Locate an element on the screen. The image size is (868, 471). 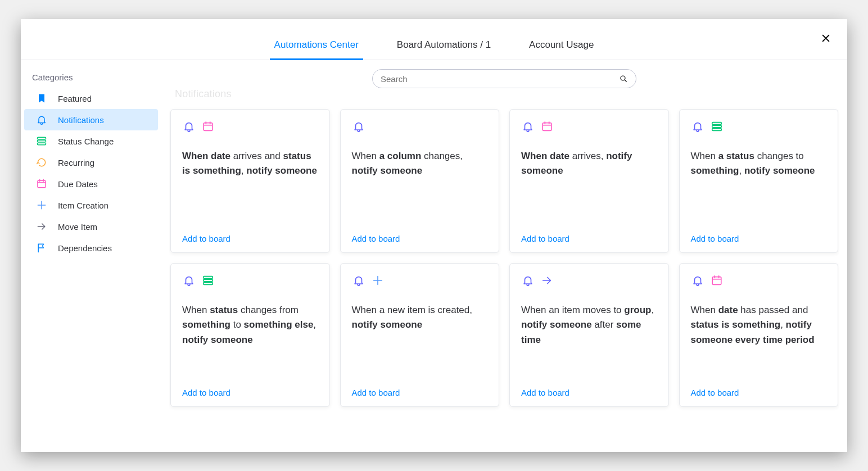
close-icon is located at coordinates (826, 38).